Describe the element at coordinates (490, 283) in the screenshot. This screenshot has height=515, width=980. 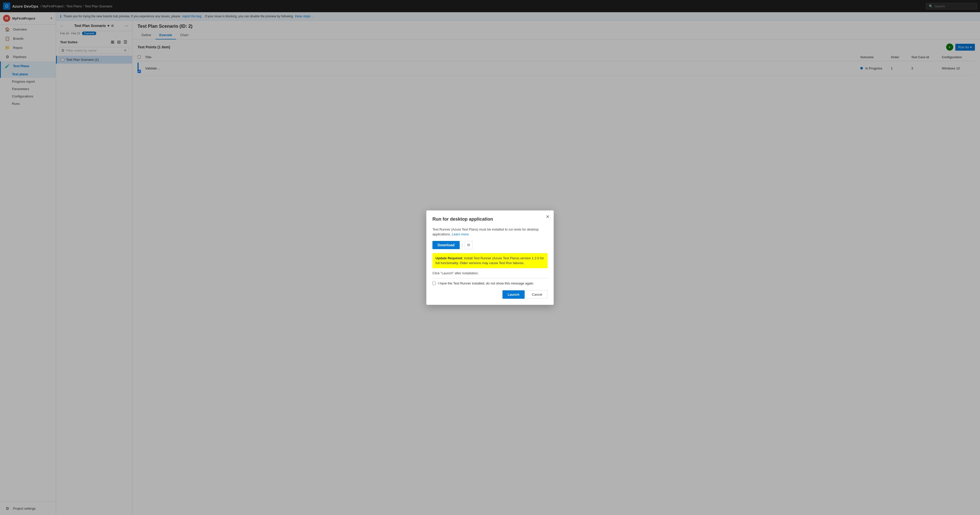
I see `checkbox-row: I have the Test Runner installed, do not…` at that location.